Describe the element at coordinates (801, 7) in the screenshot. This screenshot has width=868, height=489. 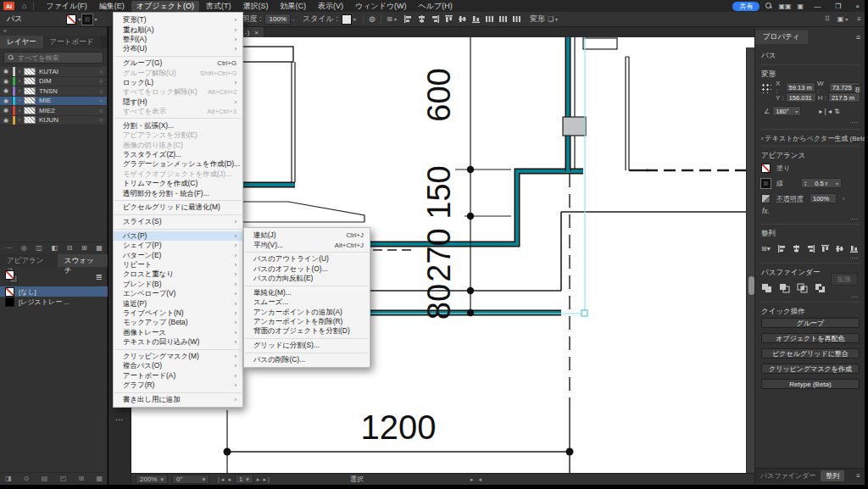
I see `workspace-icon: ▣` at that location.